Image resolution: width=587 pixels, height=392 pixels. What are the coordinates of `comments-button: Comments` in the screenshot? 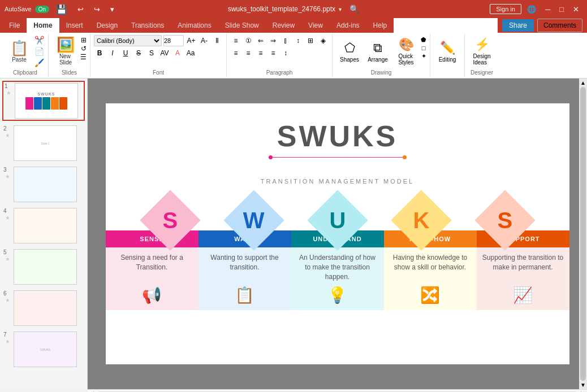 It's located at (560, 25).